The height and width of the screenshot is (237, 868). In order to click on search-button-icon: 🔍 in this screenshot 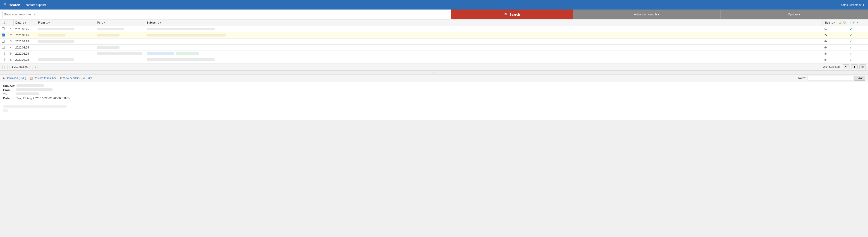, I will do `click(506, 14)`.